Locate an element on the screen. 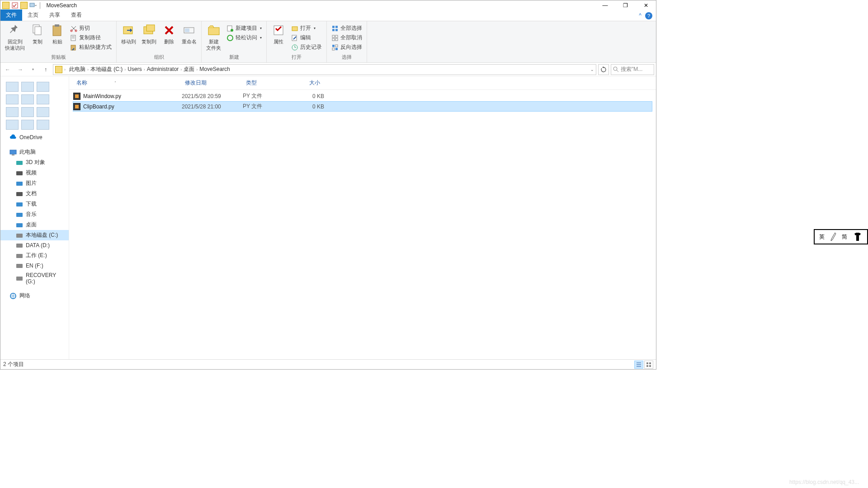  breadcrumb-segment: 本地磁盘 (C:) is located at coordinates (107, 69).